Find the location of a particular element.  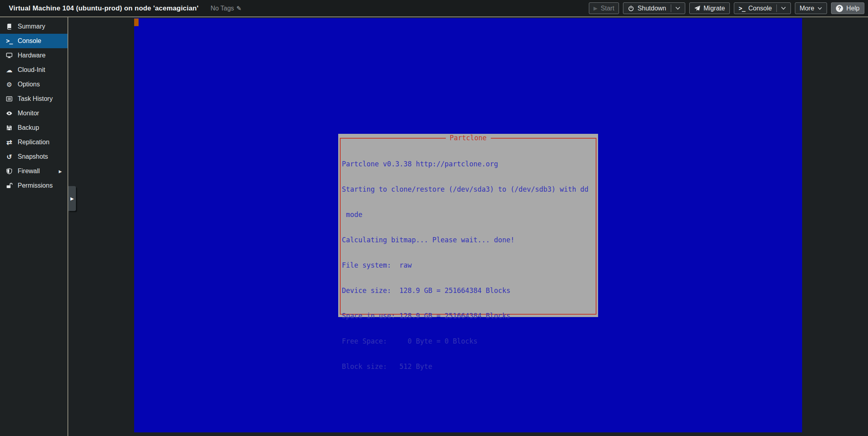

sidebar-item-console: >_ Console is located at coordinates (34, 41).